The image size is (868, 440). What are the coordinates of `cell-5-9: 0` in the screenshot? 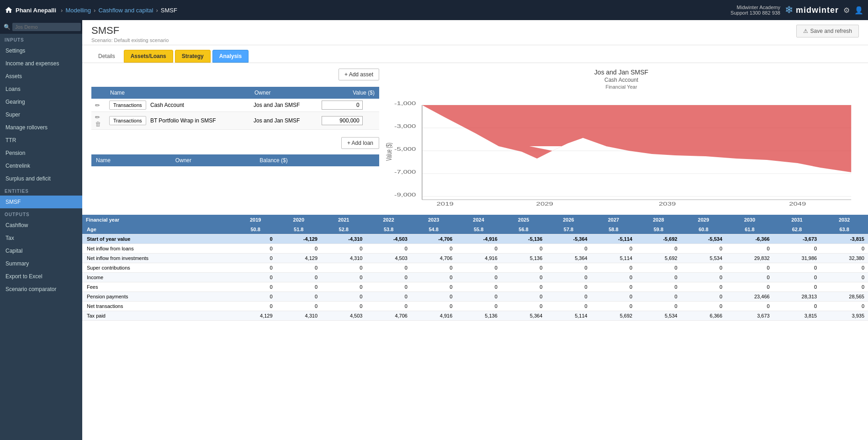 It's located at (658, 278).